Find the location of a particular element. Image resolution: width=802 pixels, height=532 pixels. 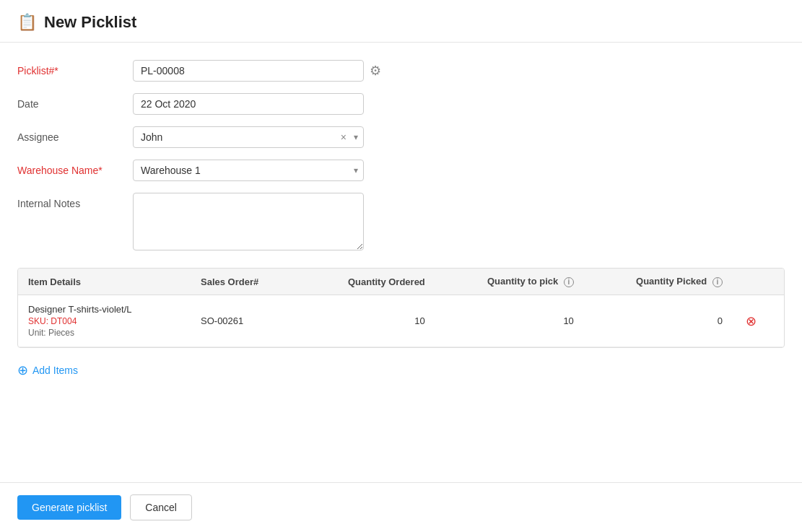

date-label: Date is located at coordinates (75, 101).